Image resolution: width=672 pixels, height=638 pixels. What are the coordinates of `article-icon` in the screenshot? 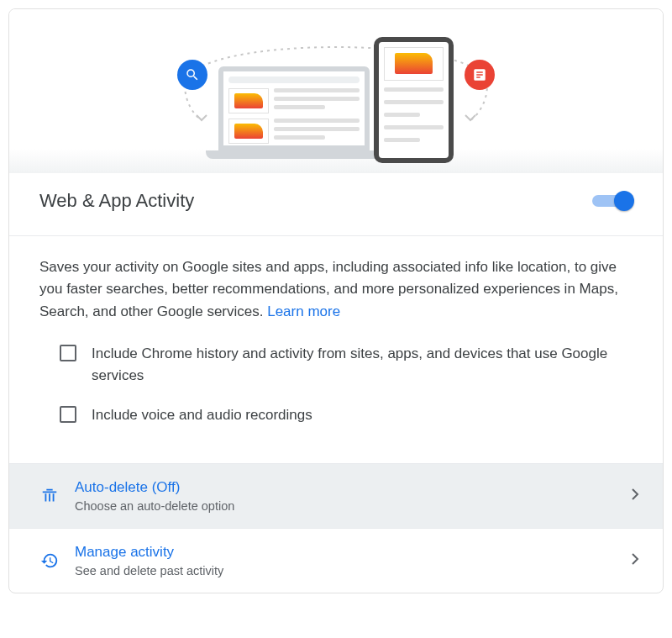 It's located at (480, 75).